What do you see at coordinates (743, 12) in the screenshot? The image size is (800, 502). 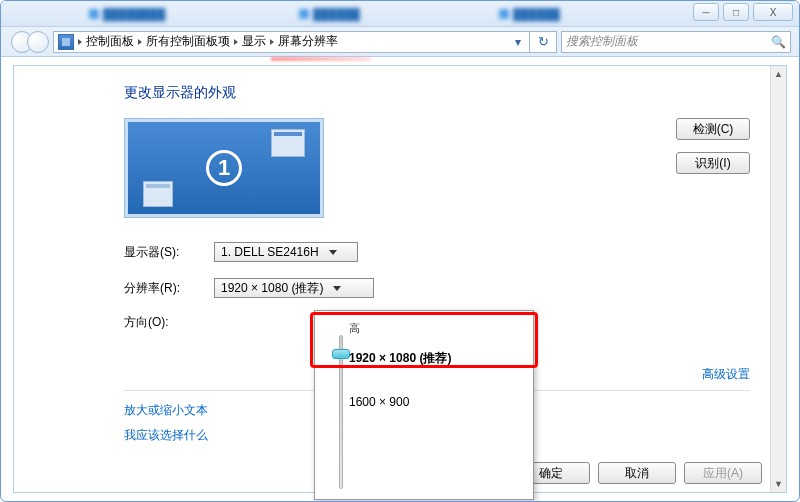 I see `window-controls: ─ □ X` at bounding box center [743, 12].